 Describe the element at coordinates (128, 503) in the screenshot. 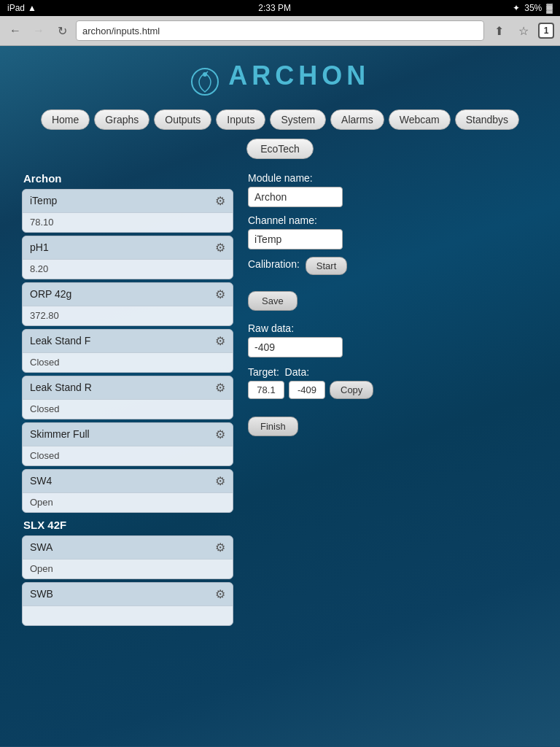

I see `input-value-sw4: Open` at that location.